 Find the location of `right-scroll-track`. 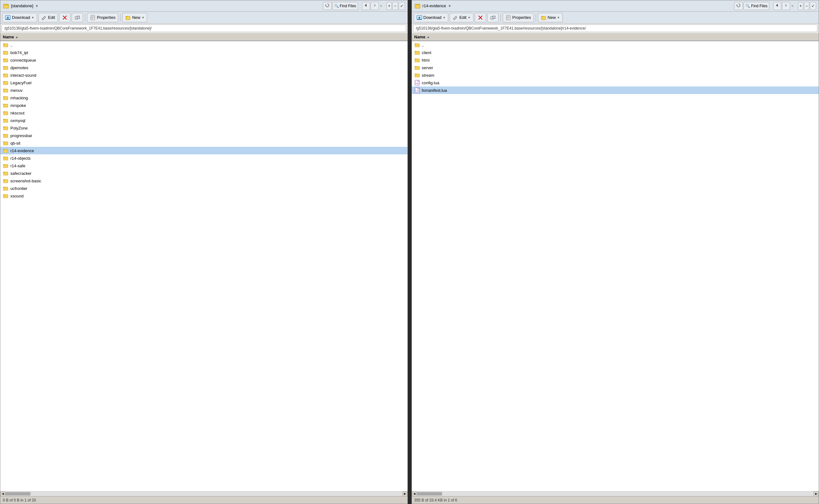

right-scroll-track is located at coordinates (615, 494).